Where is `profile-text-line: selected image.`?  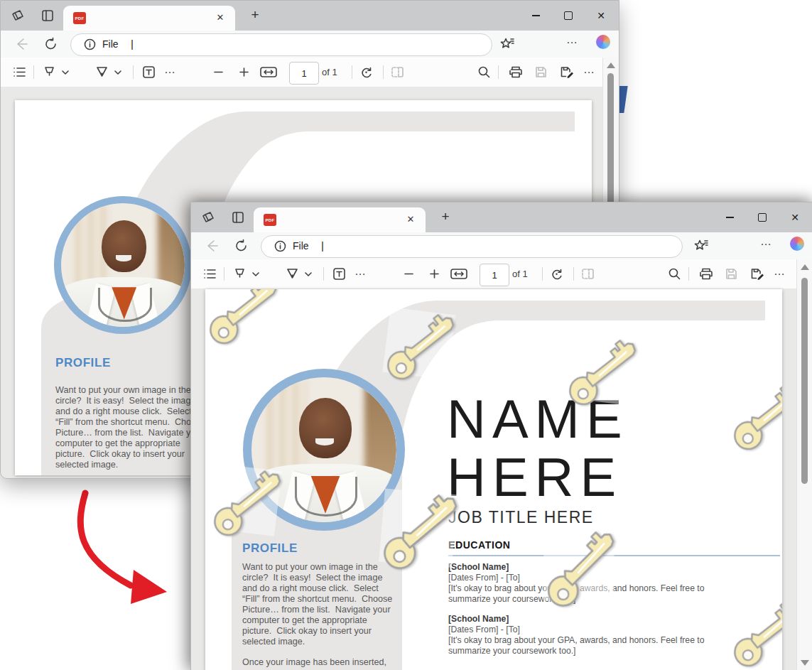 profile-text-line: selected image. is located at coordinates (274, 642).